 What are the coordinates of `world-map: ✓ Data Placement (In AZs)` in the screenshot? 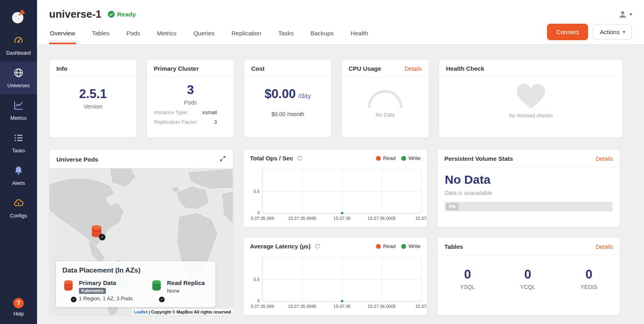 It's located at (141, 242).